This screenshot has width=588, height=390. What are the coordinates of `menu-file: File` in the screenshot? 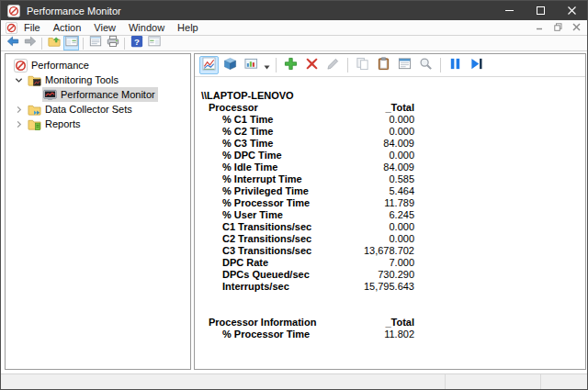 It's located at (32, 28).